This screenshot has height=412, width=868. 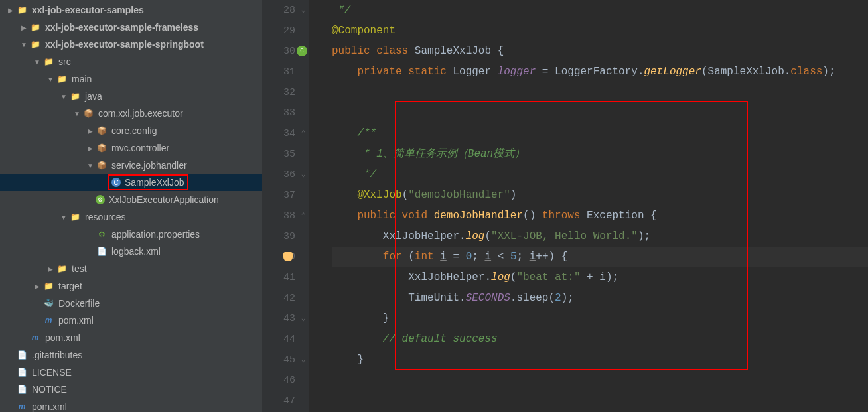 I want to click on tree-label: xxl-job-executor-sample-frameless, so click(x=122, y=27).